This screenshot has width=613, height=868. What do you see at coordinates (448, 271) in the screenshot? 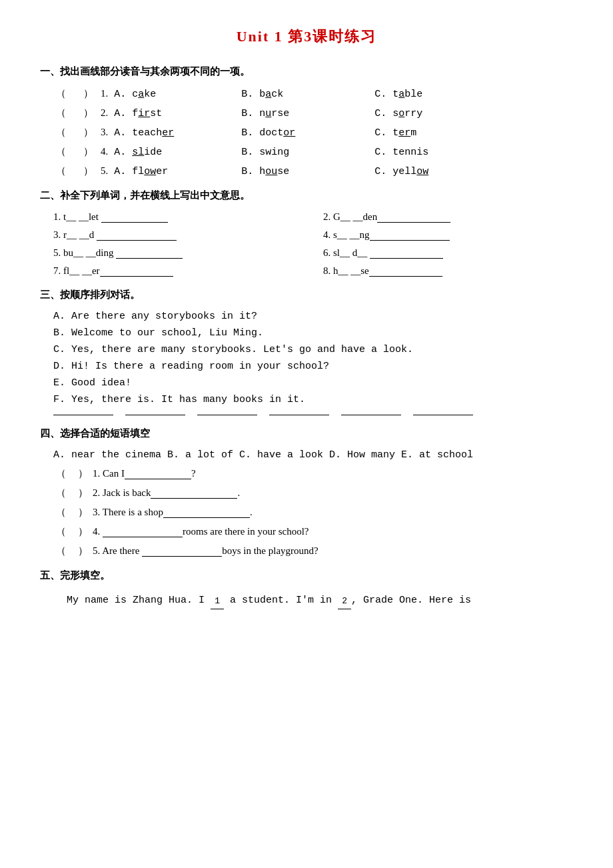
I see `list-item: 8. h__ __se` at bounding box center [448, 271].